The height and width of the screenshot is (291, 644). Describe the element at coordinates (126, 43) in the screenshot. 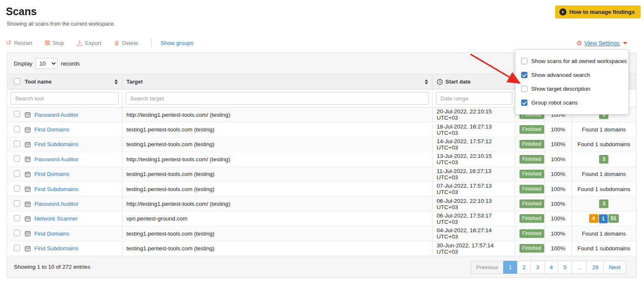

I see `delete-button: Delete` at that location.